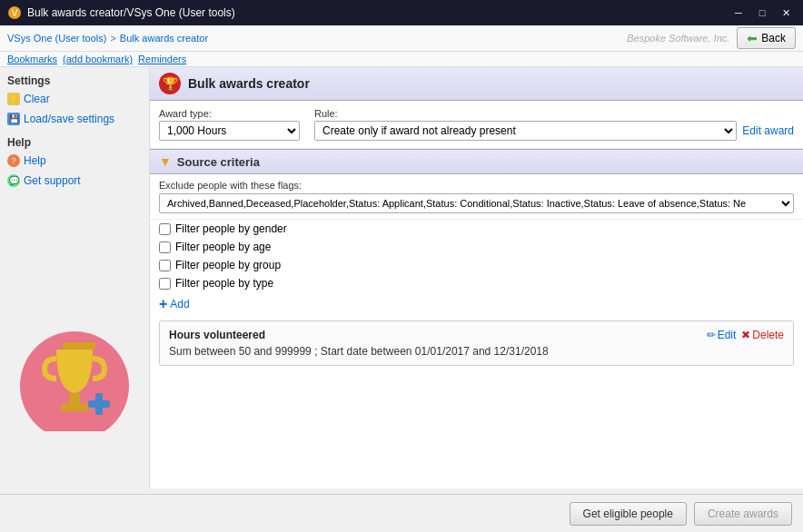 The image size is (803, 532). I want to click on title-bar-controls: ─ □ ✕, so click(762, 13).